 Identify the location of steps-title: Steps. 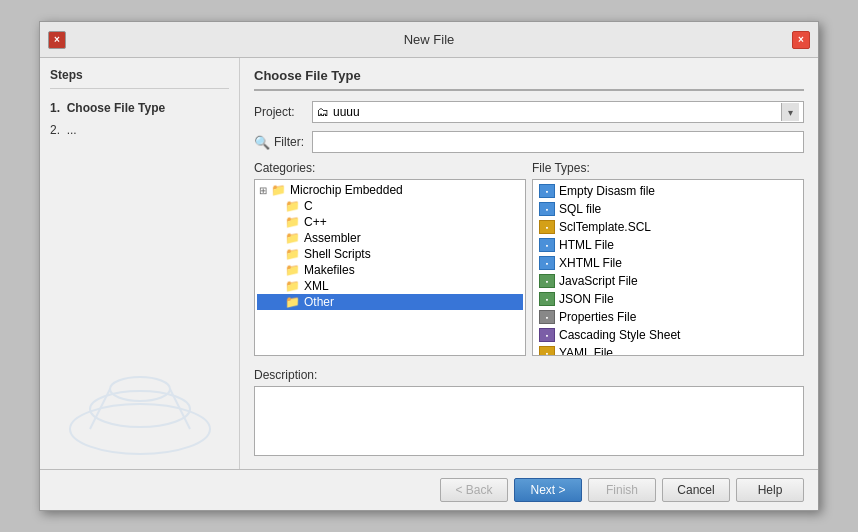
(140, 78).